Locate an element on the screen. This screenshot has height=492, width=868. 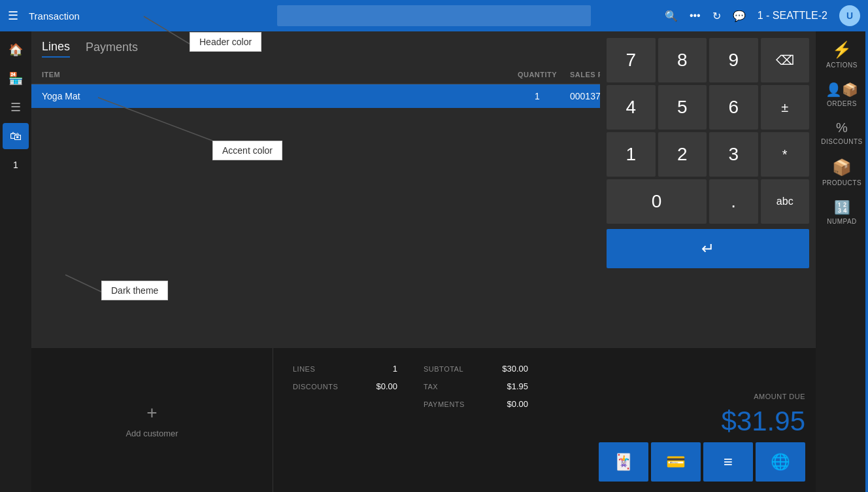
numpad-8: 8 is located at coordinates (682, 60).